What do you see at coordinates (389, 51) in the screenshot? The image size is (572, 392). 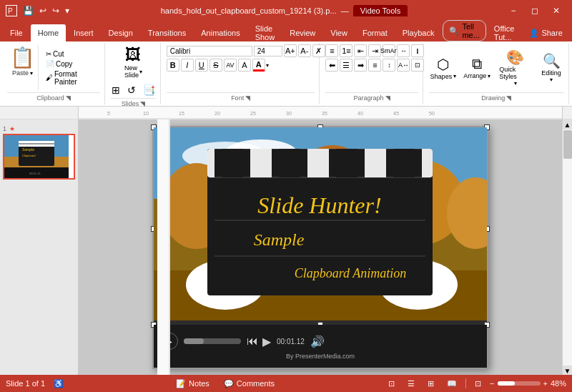 I see `smartart-btn: SmArt` at bounding box center [389, 51].